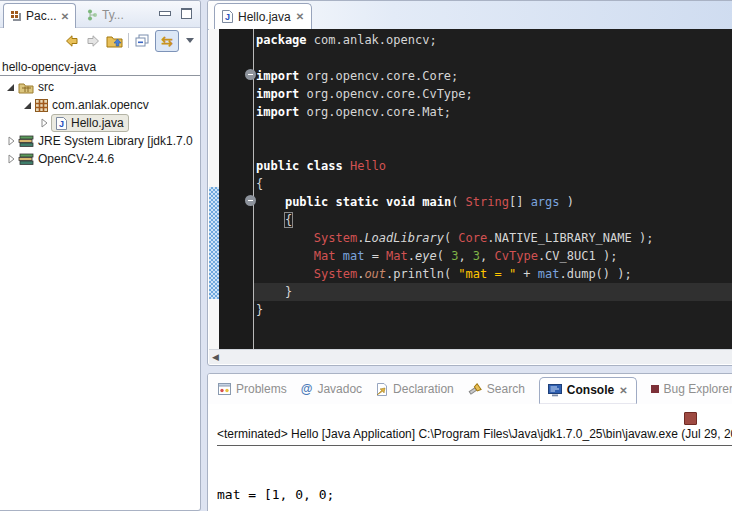  Describe the element at coordinates (588, 390) in the screenshot. I see `tab-console: Console ✕` at that location.